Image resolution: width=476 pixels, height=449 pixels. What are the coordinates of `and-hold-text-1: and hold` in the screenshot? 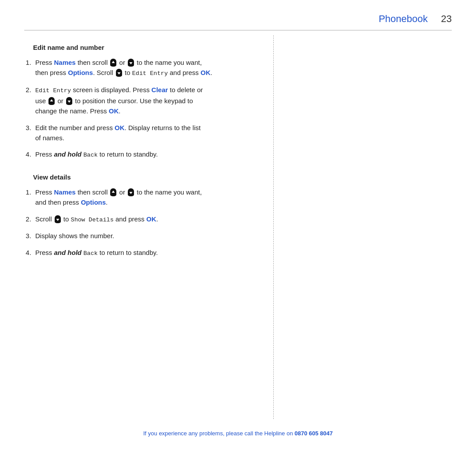 It's located at (68, 154).